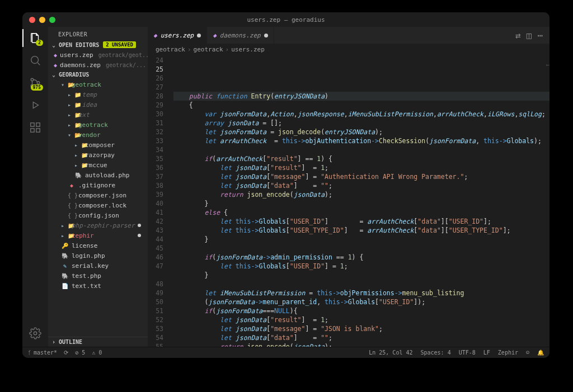 Image resolution: width=573 pixels, height=392 pixels. What do you see at coordinates (529, 36) in the screenshot?
I see `split-editor-icon: ◫` at bounding box center [529, 36].